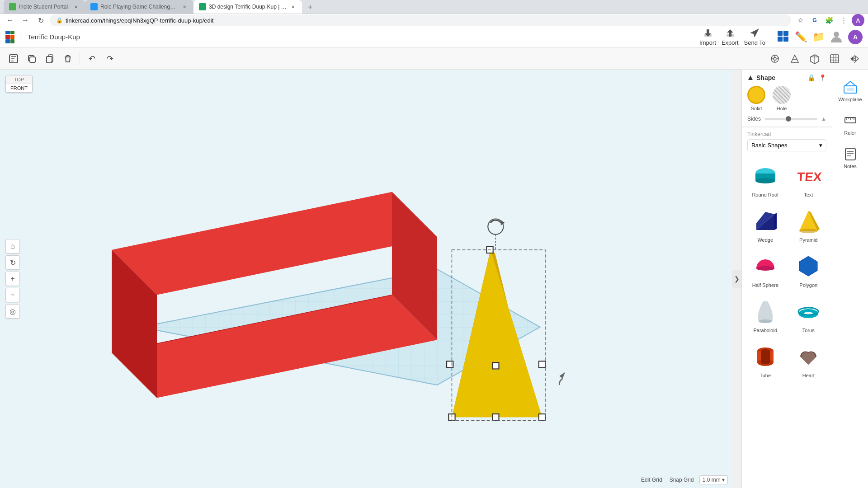 The height and width of the screenshot is (488, 868). I want to click on sides-slider-thumb, so click(788, 119).